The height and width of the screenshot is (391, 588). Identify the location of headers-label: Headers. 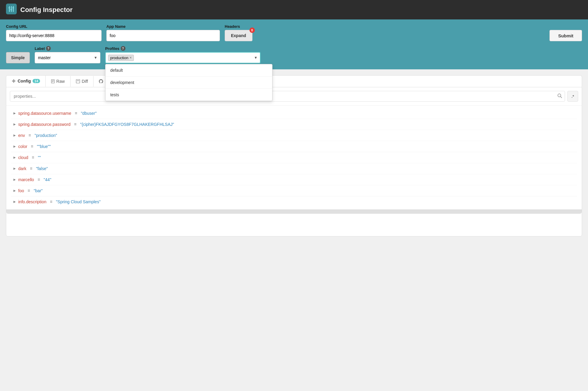
(238, 26).